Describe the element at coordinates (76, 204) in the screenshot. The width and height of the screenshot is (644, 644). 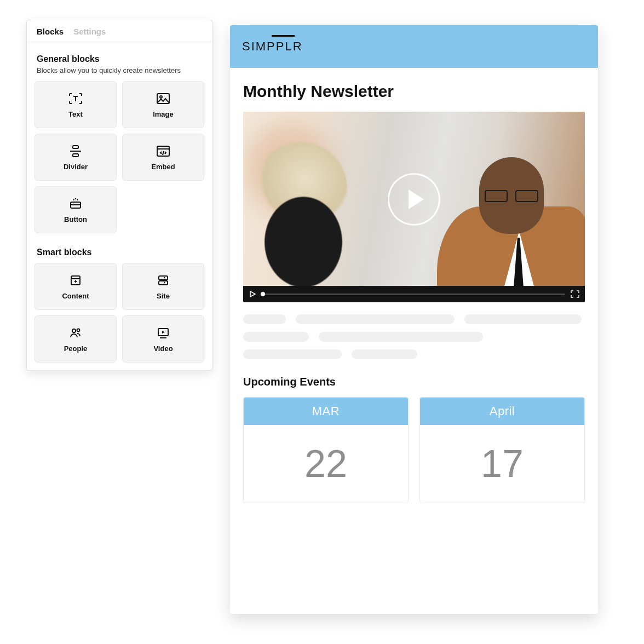
I see `button-icon` at that location.